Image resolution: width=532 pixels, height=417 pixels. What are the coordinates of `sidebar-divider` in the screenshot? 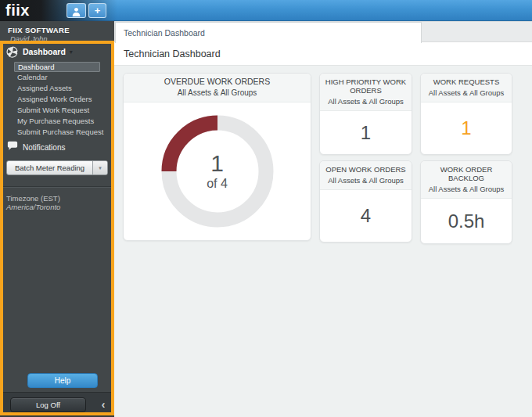 It's located at (57, 187).